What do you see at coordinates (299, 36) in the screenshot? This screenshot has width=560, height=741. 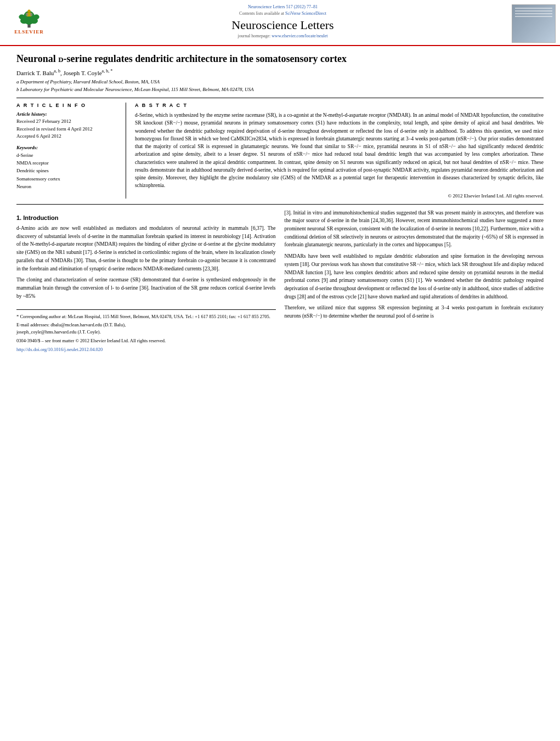 I see `homepage-url: www.elsevier.com/locate/neulet` at bounding box center [299, 36].